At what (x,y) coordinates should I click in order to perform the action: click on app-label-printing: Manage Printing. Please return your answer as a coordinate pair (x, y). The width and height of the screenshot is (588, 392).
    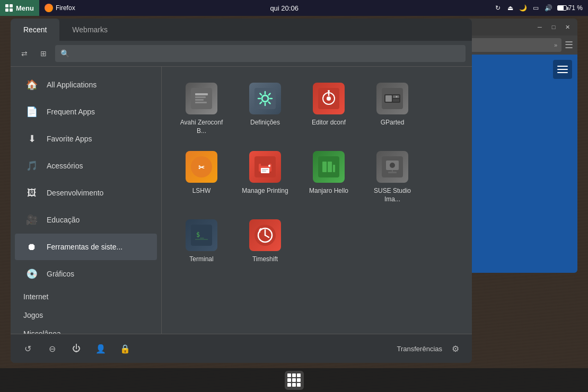
    Looking at the image, I should click on (265, 191).